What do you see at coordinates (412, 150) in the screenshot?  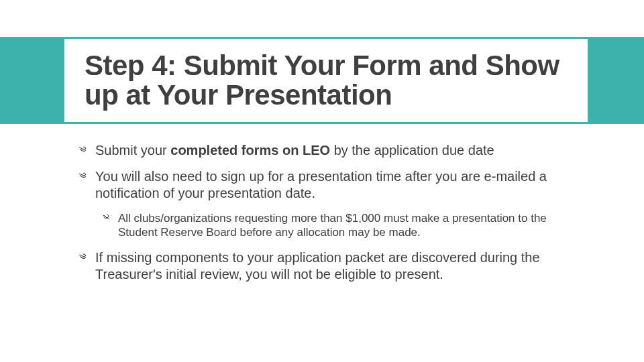 I see `text-post: by the application due date` at bounding box center [412, 150].